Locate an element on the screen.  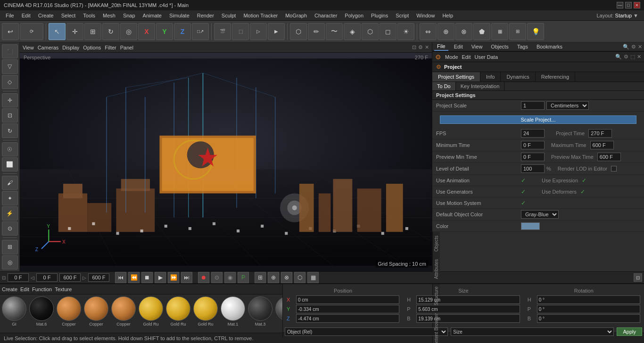
mat-texture-btn: Texture is located at coordinates (63, 289).